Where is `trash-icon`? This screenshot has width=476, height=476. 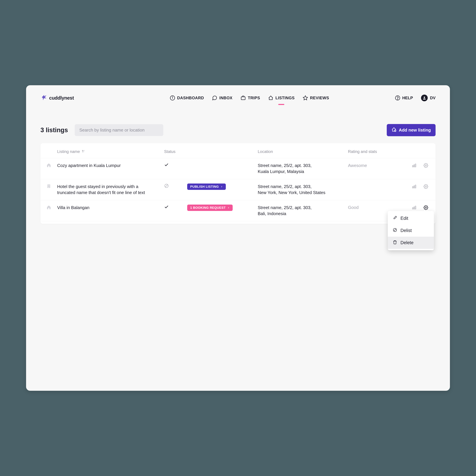 trash-icon is located at coordinates (395, 243).